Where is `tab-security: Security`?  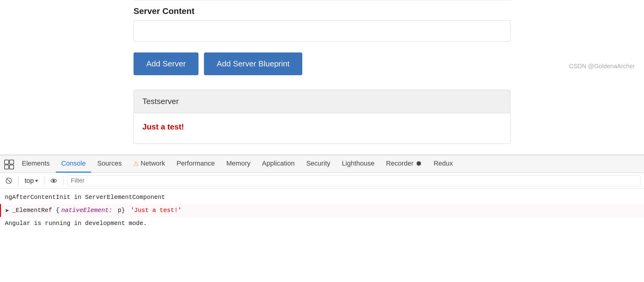
tab-security: Security is located at coordinates (318, 164).